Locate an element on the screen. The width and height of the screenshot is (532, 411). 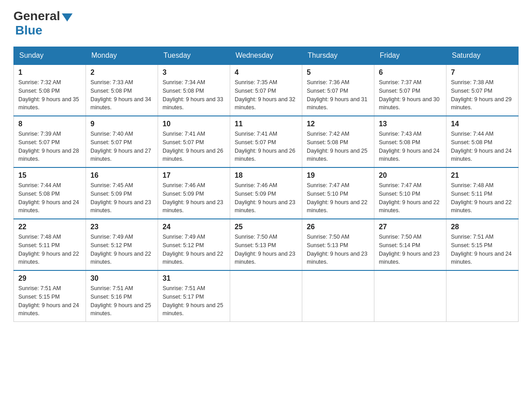
day-number: 13 is located at coordinates (410, 124).